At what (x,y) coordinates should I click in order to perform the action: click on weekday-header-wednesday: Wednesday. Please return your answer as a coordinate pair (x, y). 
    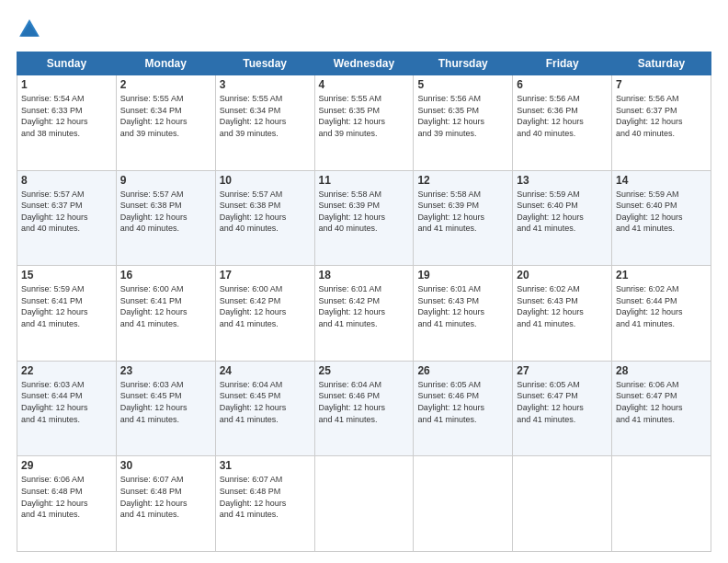
    Looking at the image, I should click on (364, 64).